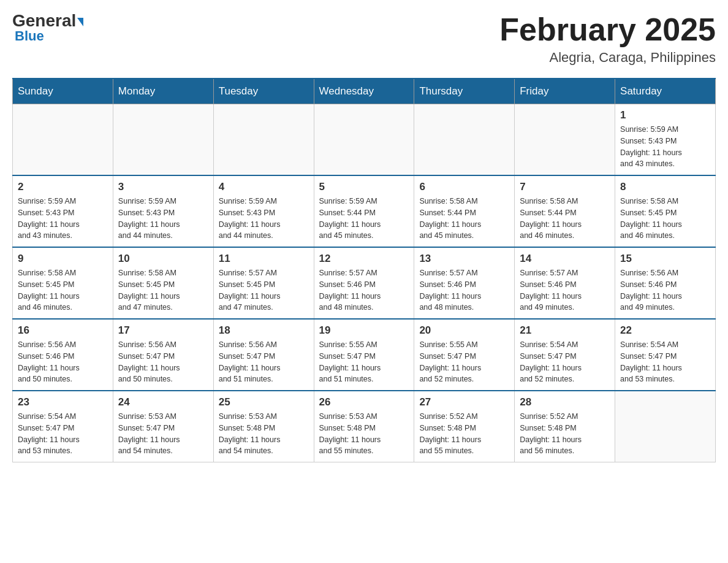  What do you see at coordinates (565, 218) in the screenshot?
I see `day-info: Sunrise: 5:58 AM Sunset: 5:44 PM Dayligh…` at bounding box center [565, 218].